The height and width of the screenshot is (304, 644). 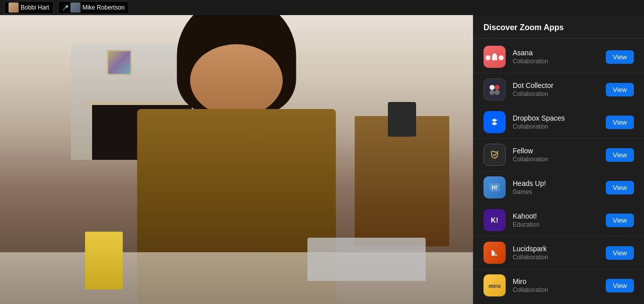 What do you see at coordinates (555, 94) in the screenshot?
I see `dot-collector-category: Collaboration` at bounding box center [555, 94].